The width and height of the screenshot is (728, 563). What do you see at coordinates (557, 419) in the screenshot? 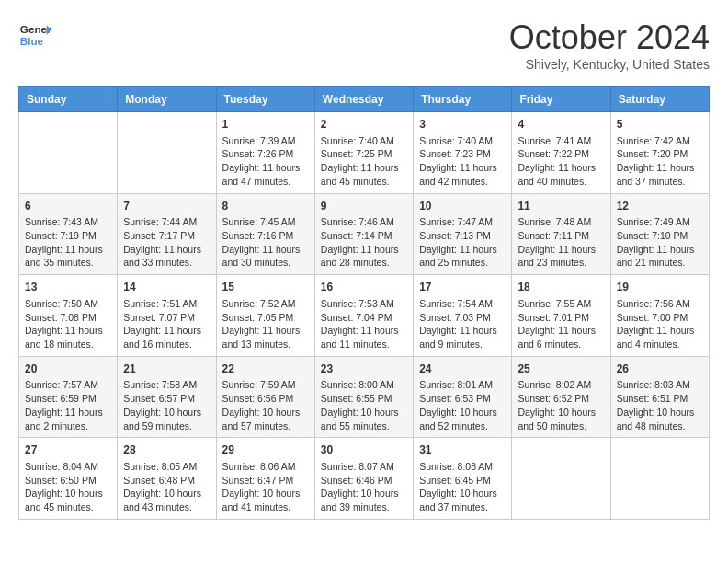
I see `daylight-text: Daylight: 10 hours and 50 minutes.` at bounding box center [557, 419].